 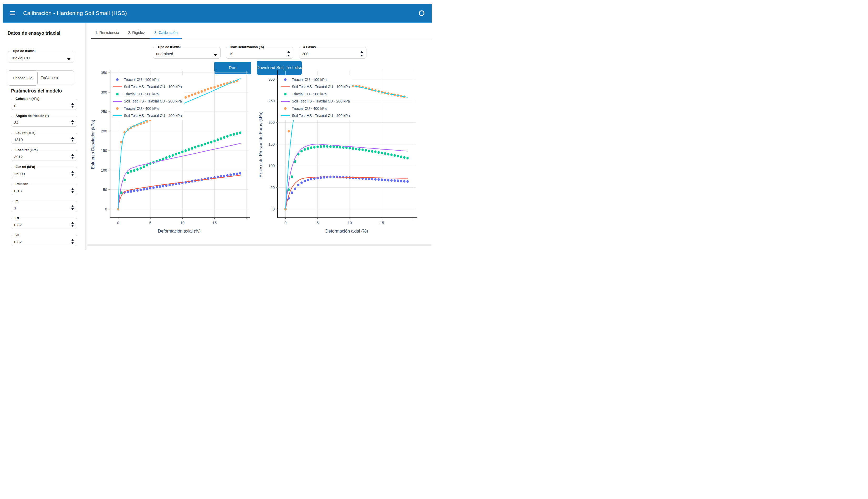 I want to click on svg-text: 0, so click(x=286, y=223).